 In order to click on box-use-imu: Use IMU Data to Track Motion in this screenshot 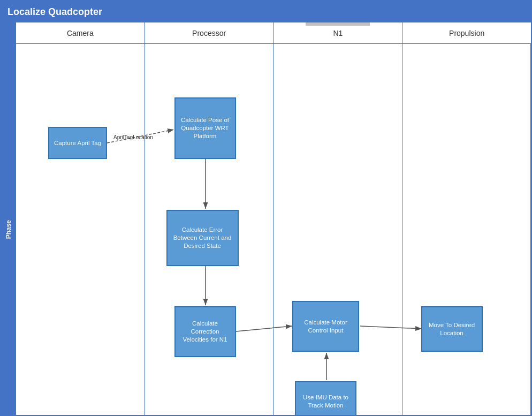, I will do `click(325, 398)`.